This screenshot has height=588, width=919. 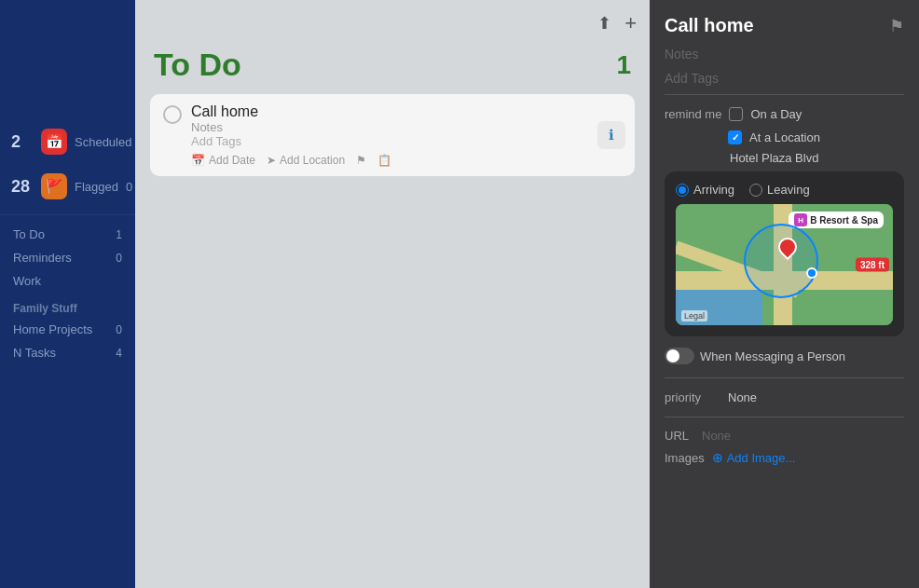 I want to click on scheduled-icon: 📅, so click(x=54, y=142).